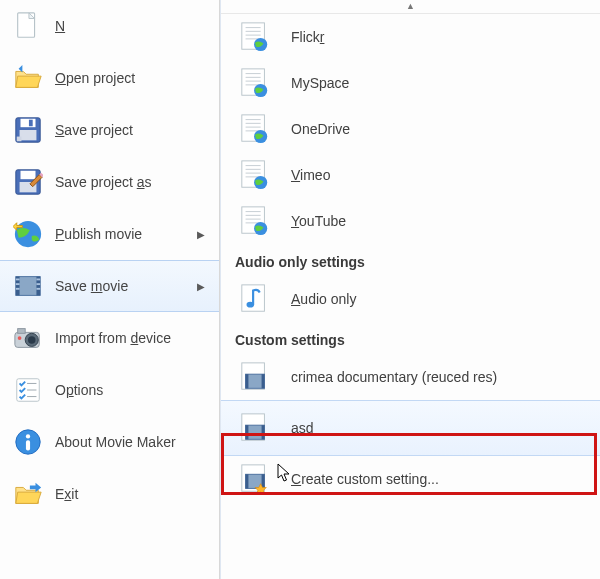 The height and width of the screenshot is (579, 600). Describe the element at coordinates (302, 428) in the screenshot. I see `submenu-label: asd` at that location.